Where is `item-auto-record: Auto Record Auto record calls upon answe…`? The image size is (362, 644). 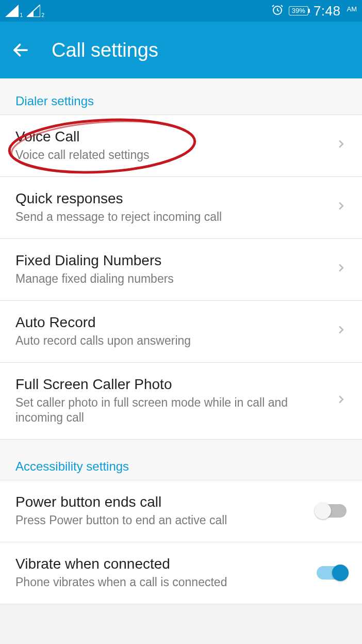
item-auto-record: Auto Record Auto record calls upon answe… is located at coordinates (181, 332).